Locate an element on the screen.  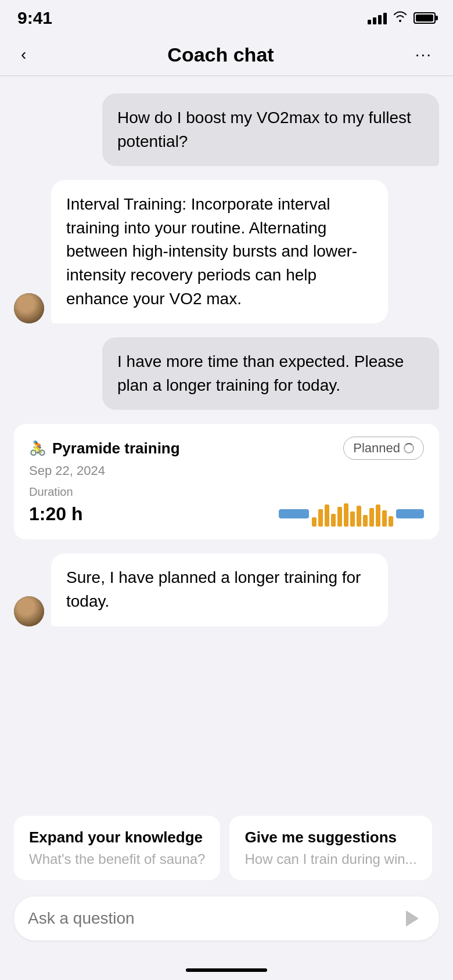
message-row: I have more time than expected. Please p… is located at coordinates (227, 374).